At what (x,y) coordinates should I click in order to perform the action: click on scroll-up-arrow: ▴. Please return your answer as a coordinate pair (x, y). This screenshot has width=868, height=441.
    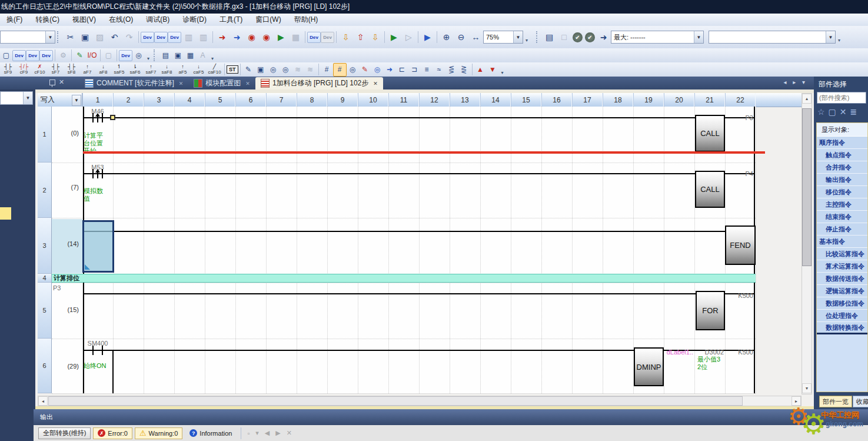
    Looking at the image, I should click on (807, 99).